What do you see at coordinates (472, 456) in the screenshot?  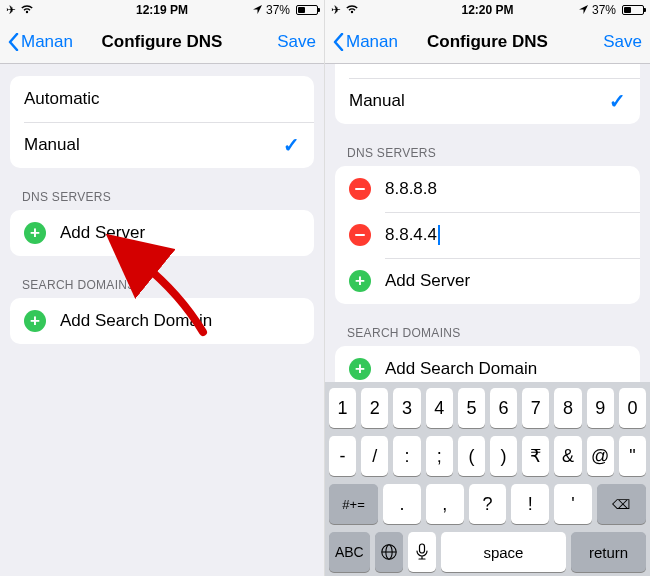 I see `key-paren-open: (` at bounding box center [472, 456].